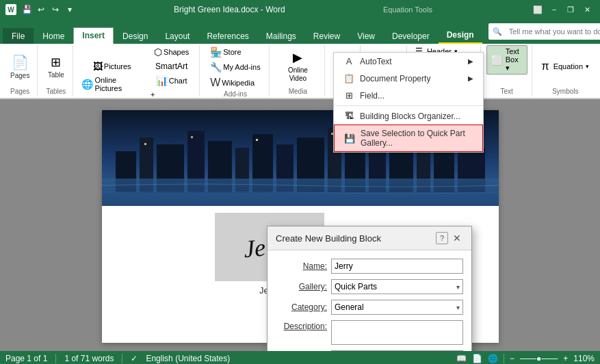  Describe the element at coordinates (369, 333) in the screenshot. I see `dialog-description-row: Description:` at that location.